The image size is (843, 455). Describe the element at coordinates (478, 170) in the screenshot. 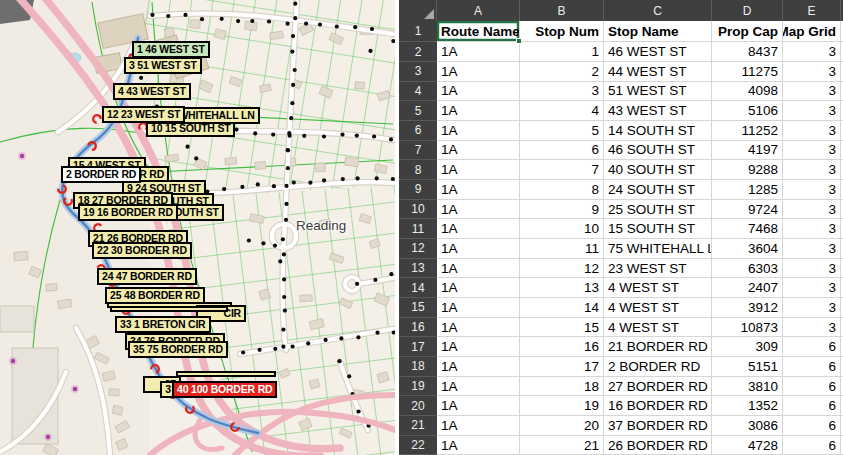

I see `cell-A8: 1A` at that location.